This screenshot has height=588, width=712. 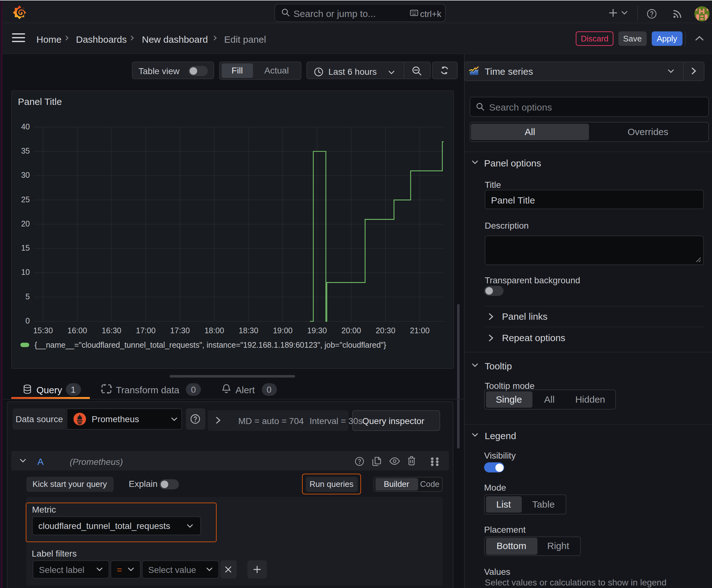 What do you see at coordinates (111, 330) in the screenshot?
I see `svg-text: 16:30` at bounding box center [111, 330].